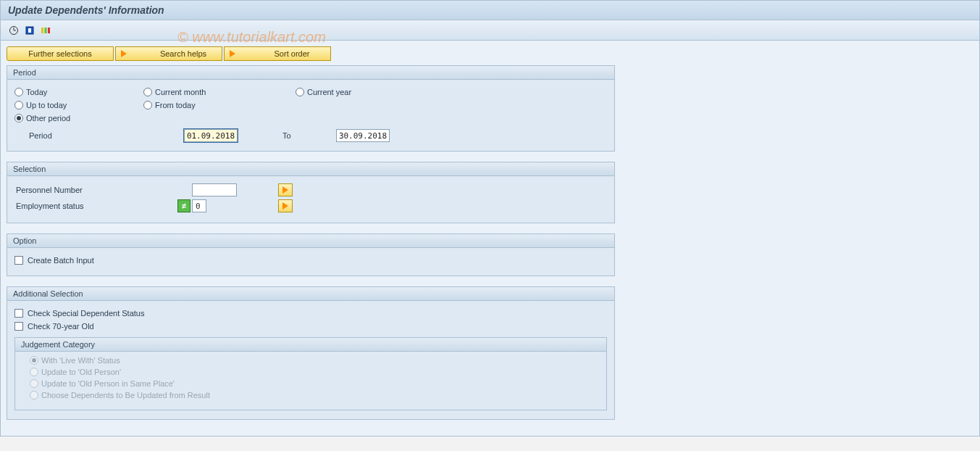 The height and width of the screenshot is (451, 980). What do you see at coordinates (311, 255) in the screenshot?
I see `option-group: Option Create Batch Input` at bounding box center [311, 255].